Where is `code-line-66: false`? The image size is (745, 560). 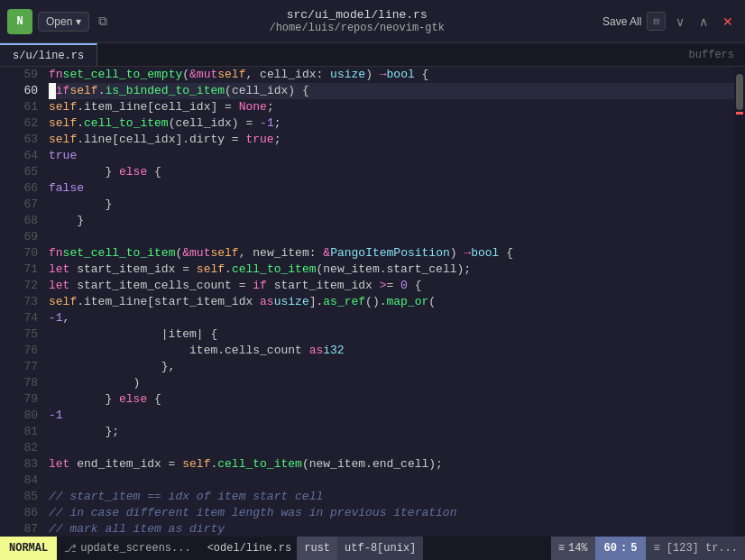
code-line-66: false is located at coordinates (391, 188).